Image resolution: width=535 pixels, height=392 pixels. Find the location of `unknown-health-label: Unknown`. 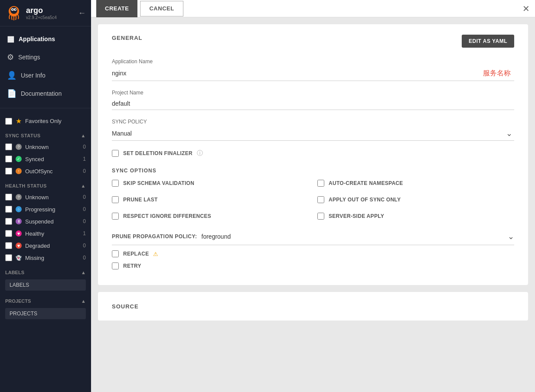

unknown-health-label: Unknown is located at coordinates (52, 198).